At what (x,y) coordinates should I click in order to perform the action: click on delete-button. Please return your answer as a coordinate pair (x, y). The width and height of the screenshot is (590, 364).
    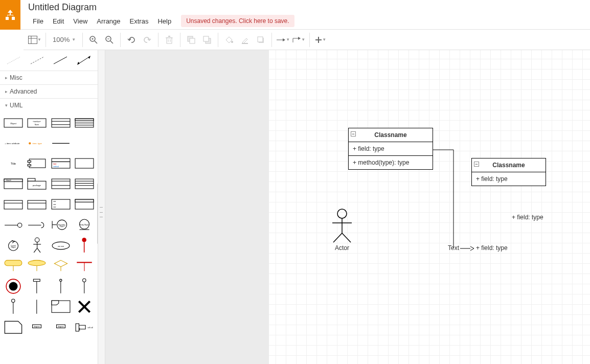
    Looking at the image, I should click on (169, 40).